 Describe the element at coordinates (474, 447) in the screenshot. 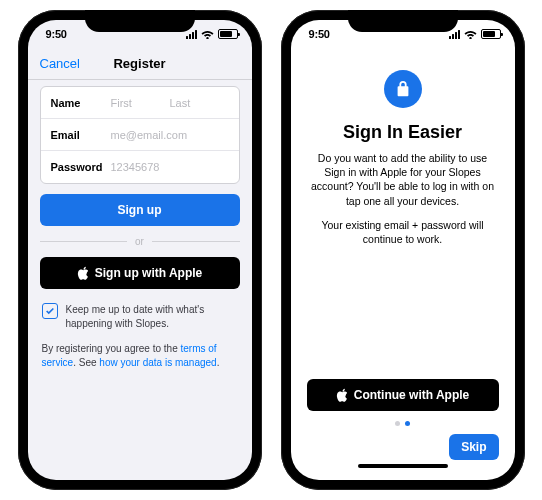

I see `skip-button: Skip` at that location.